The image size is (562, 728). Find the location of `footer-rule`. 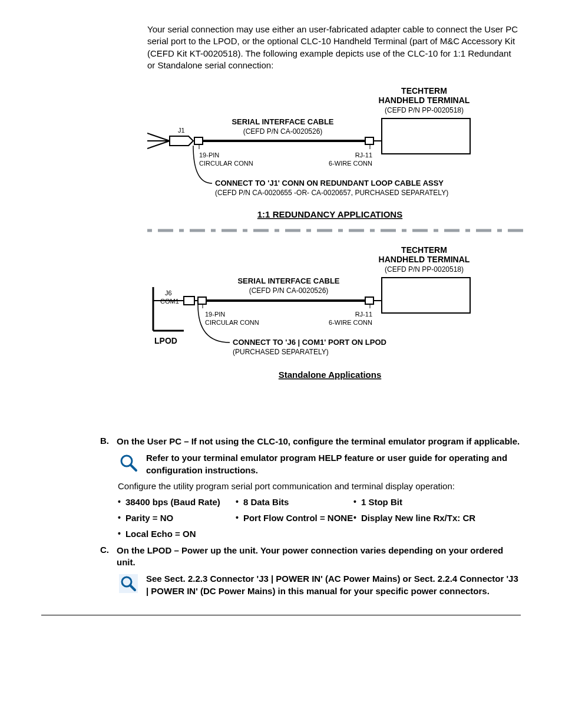

footer-rule is located at coordinates (281, 615).